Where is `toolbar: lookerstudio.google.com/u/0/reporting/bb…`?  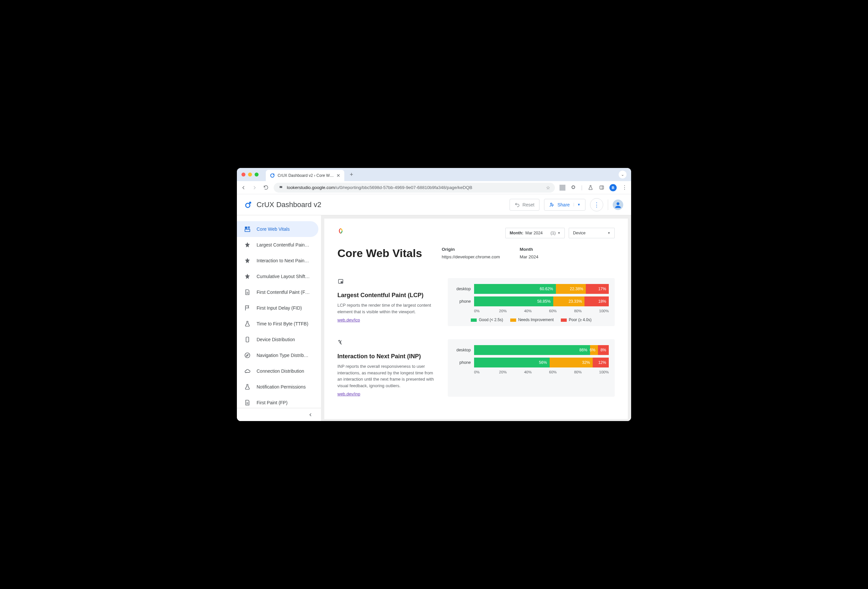
toolbar: lookerstudio.google.com/u/0/reporting/bb… is located at coordinates (434, 188).